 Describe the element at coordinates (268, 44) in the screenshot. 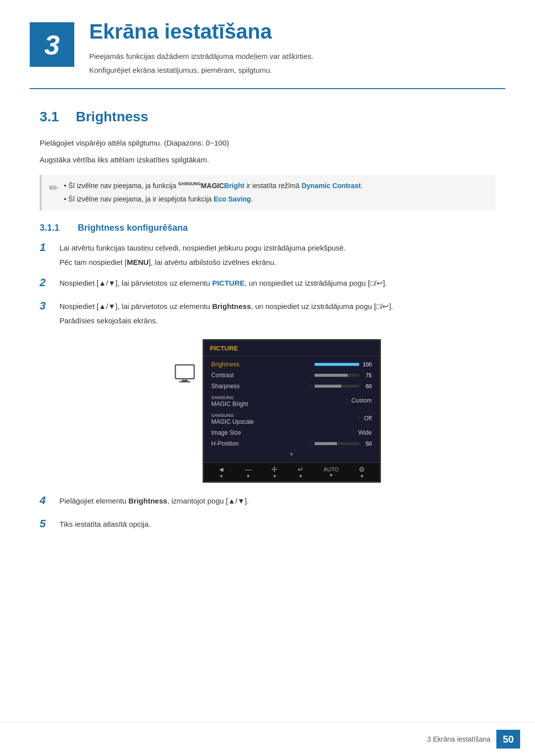

I see `chapter-header: 3 Ekrāna iestatīšana Pieejamās funkcijas…` at that location.